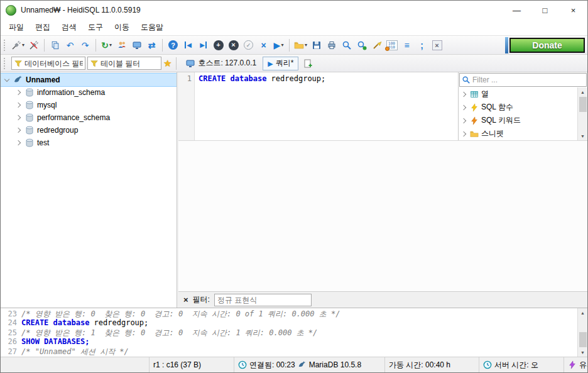 This screenshot has width=588, height=373. What do you see at coordinates (582, 114) in the screenshot?
I see `helper-scrollbar: ▲ ▼` at bounding box center [582, 114].